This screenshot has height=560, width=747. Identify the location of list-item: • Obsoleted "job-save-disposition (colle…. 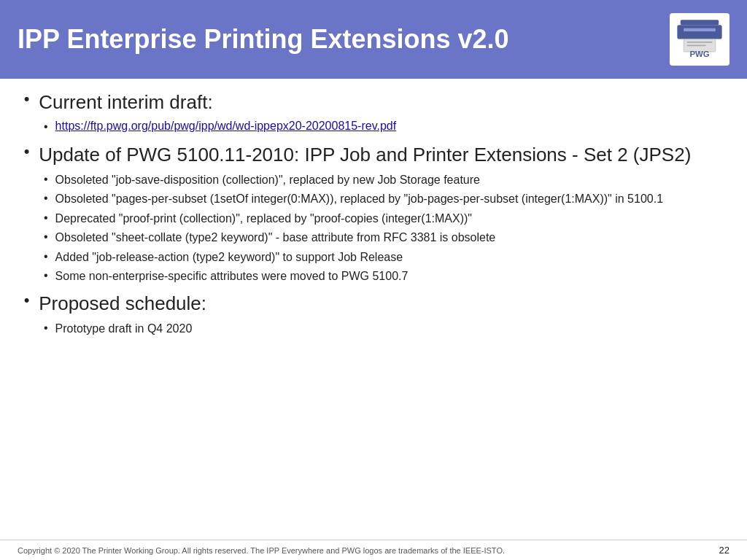
(384, 180).